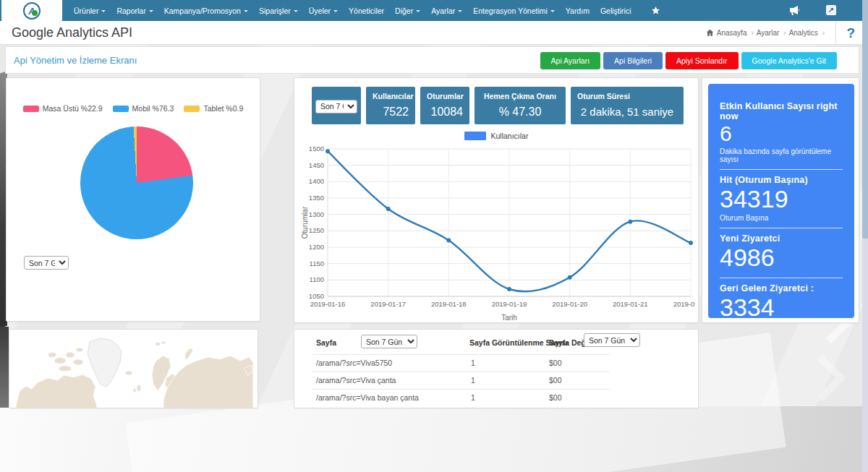  I want to click on favorites-star-icon, so click(655, 10).